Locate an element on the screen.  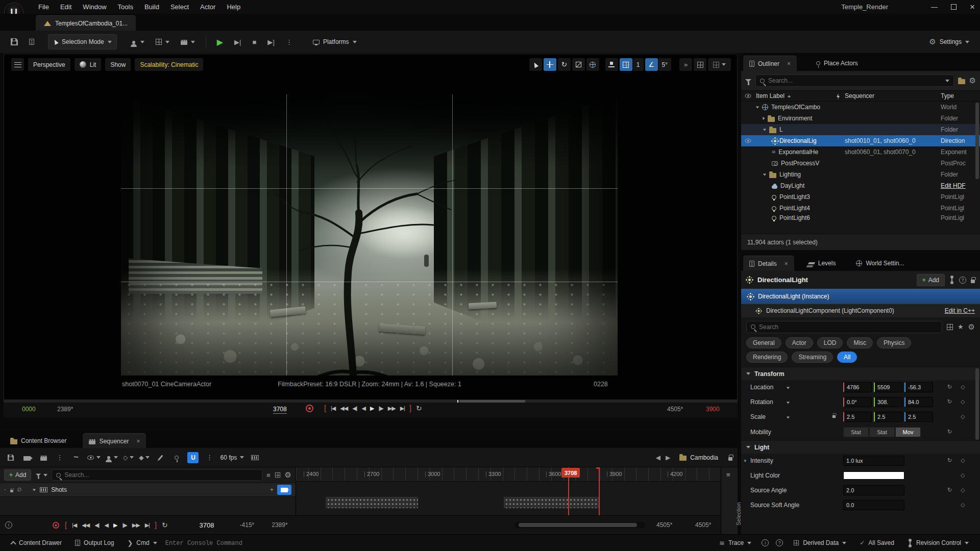
rotation-dropdown-icon is located at coordinates (788, 403).